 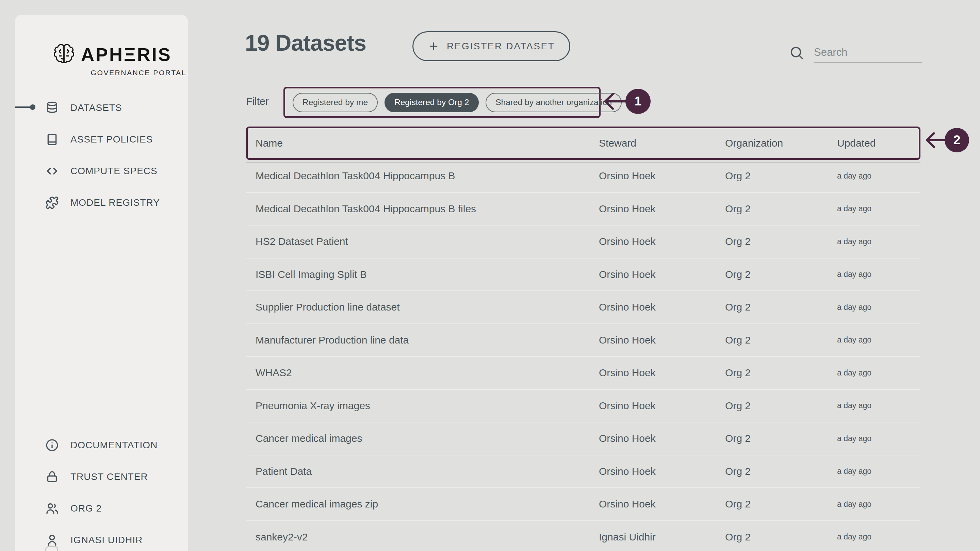 What do you see at coordinates (335, 103) in the screenshot?
I see `filter-pill-registered-by-me: Registered by me` at bounding box center [335, 103].